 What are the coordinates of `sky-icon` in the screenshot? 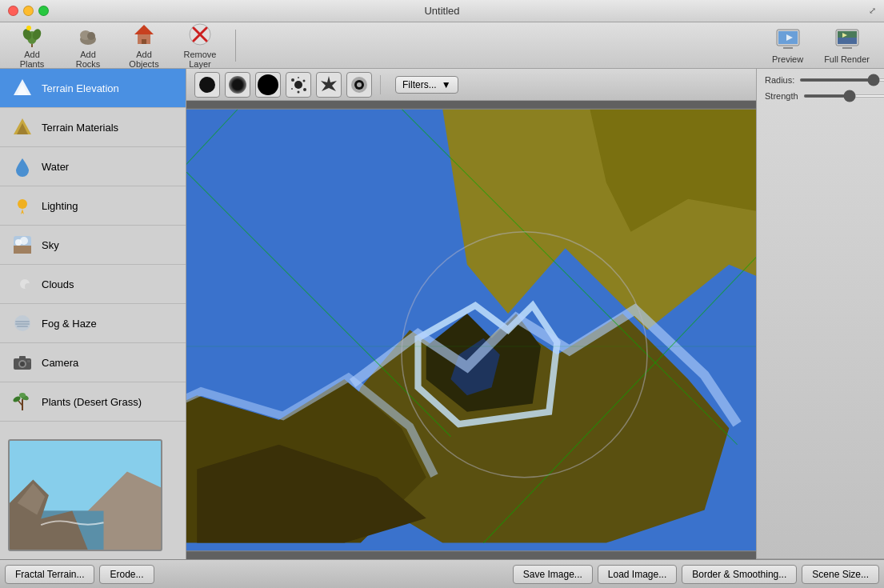 It's located at (22, 245).